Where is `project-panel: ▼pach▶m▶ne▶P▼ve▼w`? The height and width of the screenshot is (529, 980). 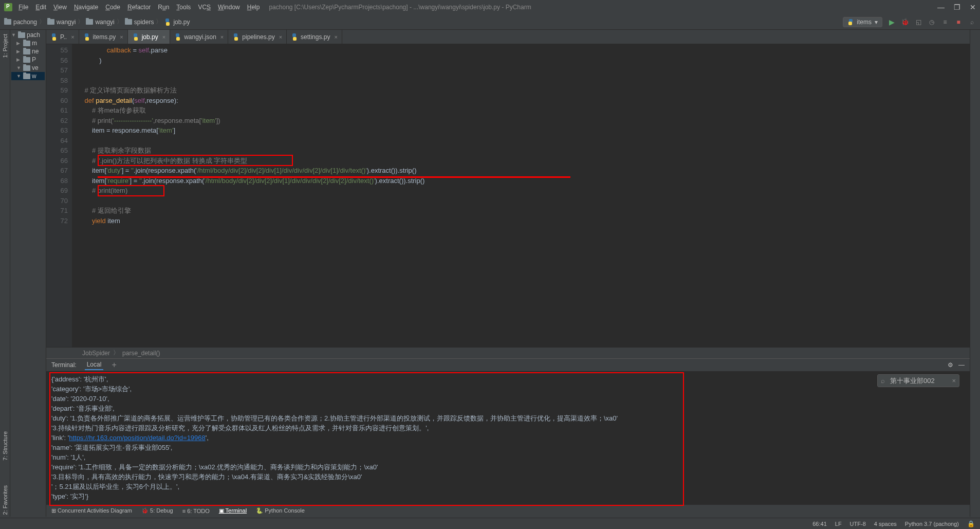
project-panel: ▼pach▶m▶ne▶P▼ve▼w is located at coordinates (28, 273).